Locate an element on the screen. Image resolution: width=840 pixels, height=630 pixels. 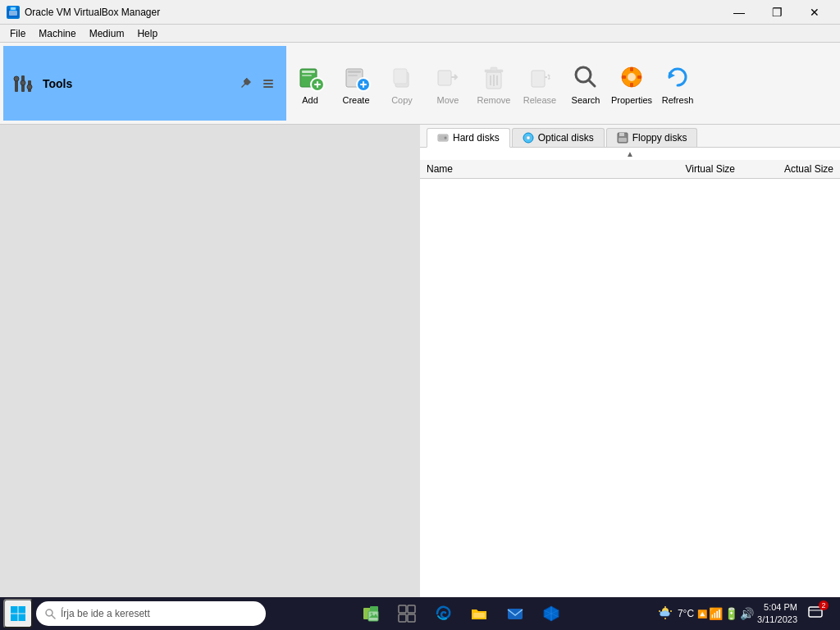
menu-help: Help is located at coordinates (148, 34).